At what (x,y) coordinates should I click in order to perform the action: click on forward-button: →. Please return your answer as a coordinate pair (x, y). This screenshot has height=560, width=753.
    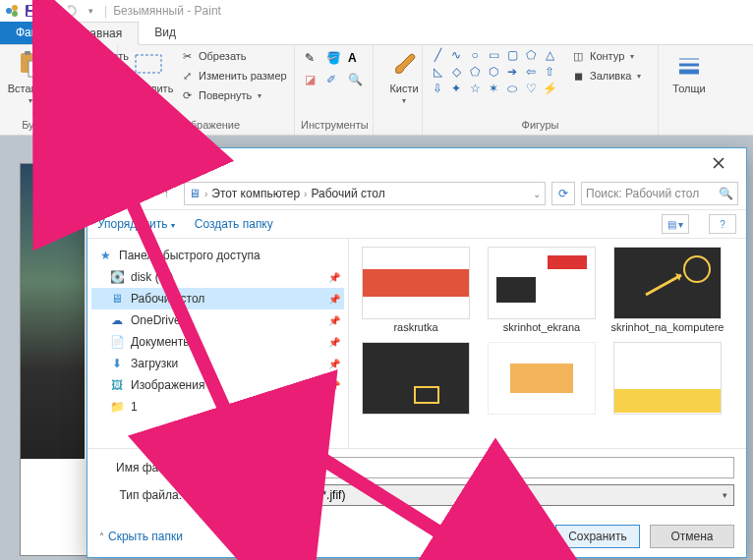
    Looking at the image, I should click on (137, 194).